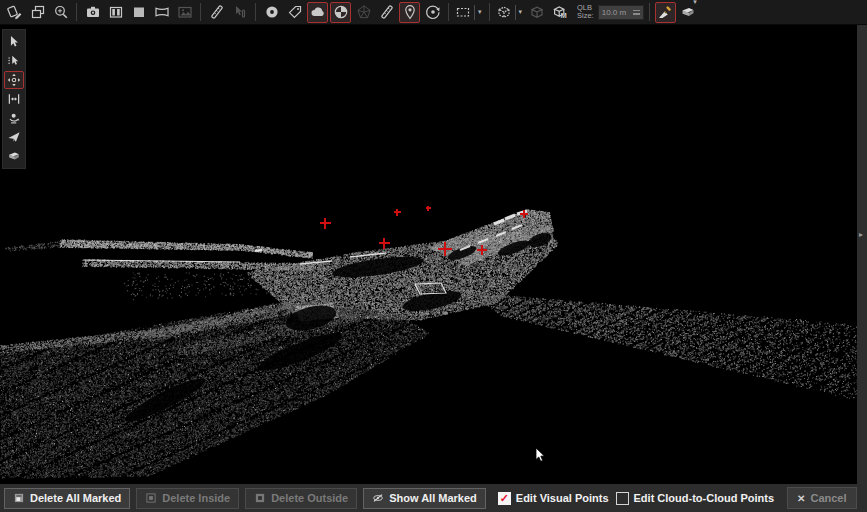 This screenshot has height=512, width=867. What do you see at coordinates (560, 12) in the screenshot?
I see `box-m-tool: M` at bounding box center [560, 12].